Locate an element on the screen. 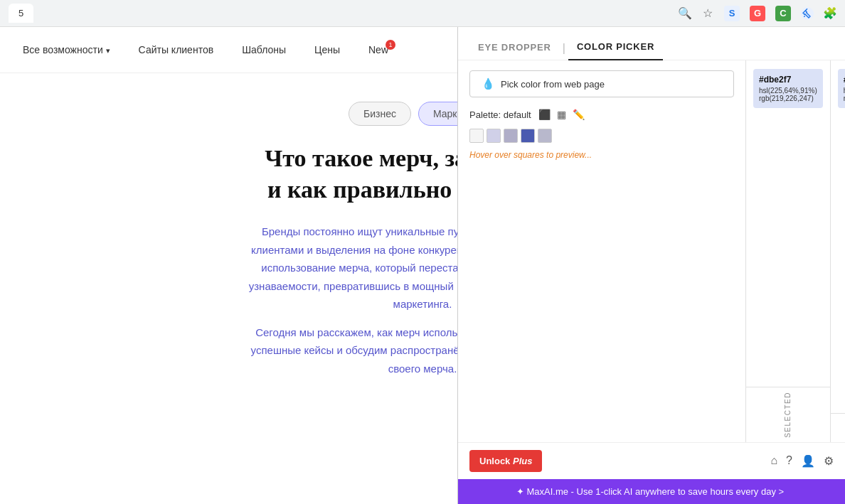 This screenshot has height=504, width=845. browser-tab: 5 is located at coordinates (21, 13).